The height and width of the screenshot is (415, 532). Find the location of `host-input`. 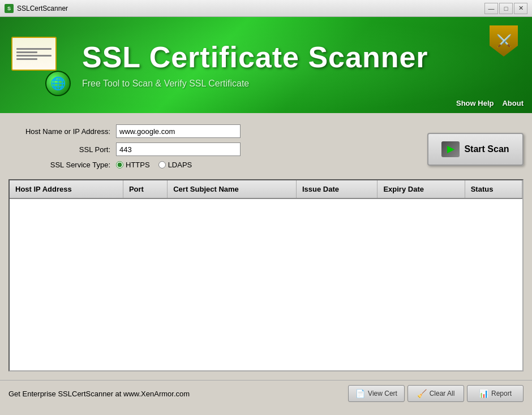

host-input is located at coordinates (178, 131).